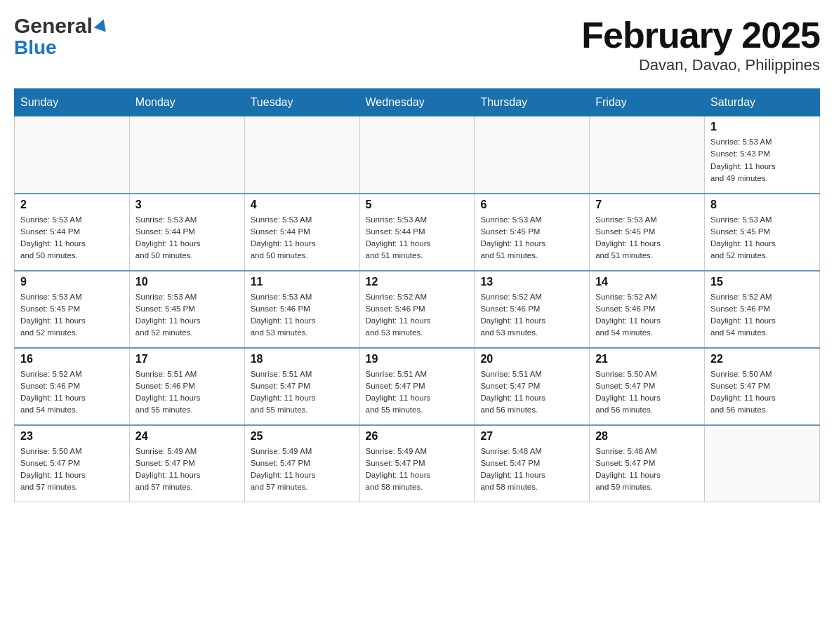 The image size is (834, 644). I want to click on day-number: 10, so click(187, 282).